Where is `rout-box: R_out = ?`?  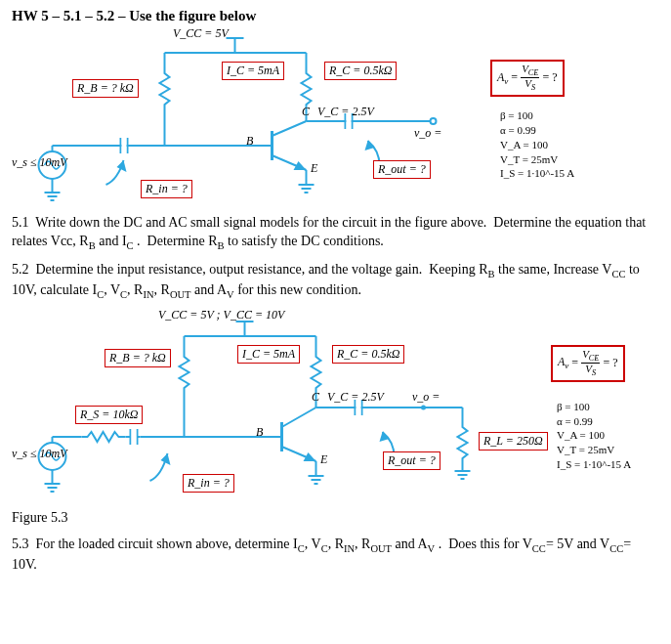 rout-box: R_out = ? is located at coordinates (402, 170).